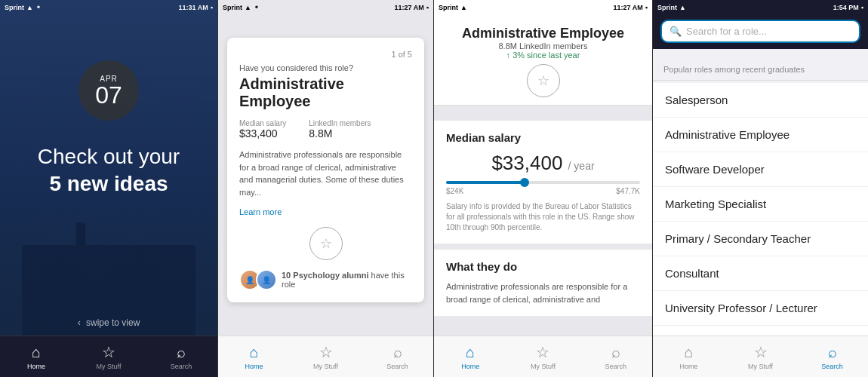 The height and width of the screenshot is (377, 868). I want to click on status-bar-2: Sprint ▲ ⚬ 11:27 AM ▪, so click(326, 8).